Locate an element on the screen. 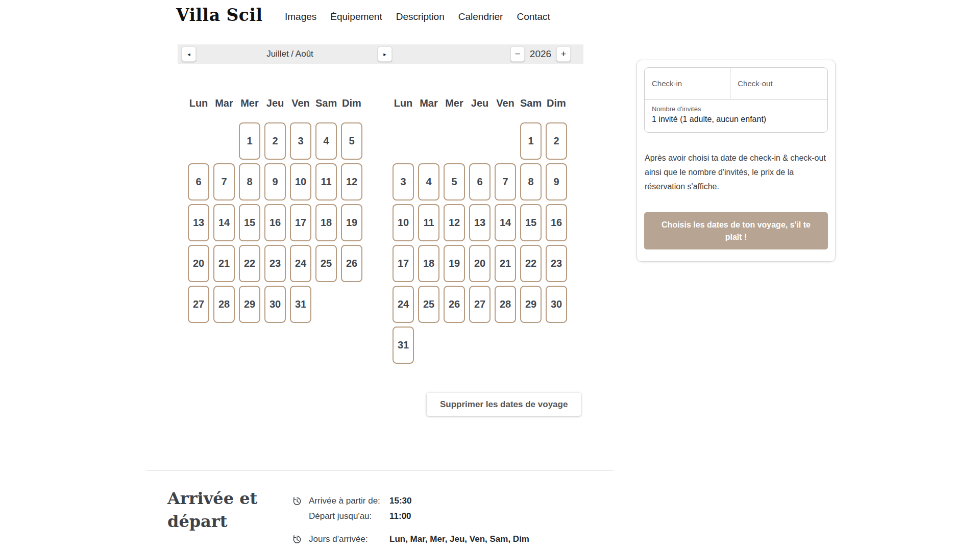 Image resolution: width=980 pixels, height=551 pixels. checkout-field: Check-out is located at coordinates (779, 84).